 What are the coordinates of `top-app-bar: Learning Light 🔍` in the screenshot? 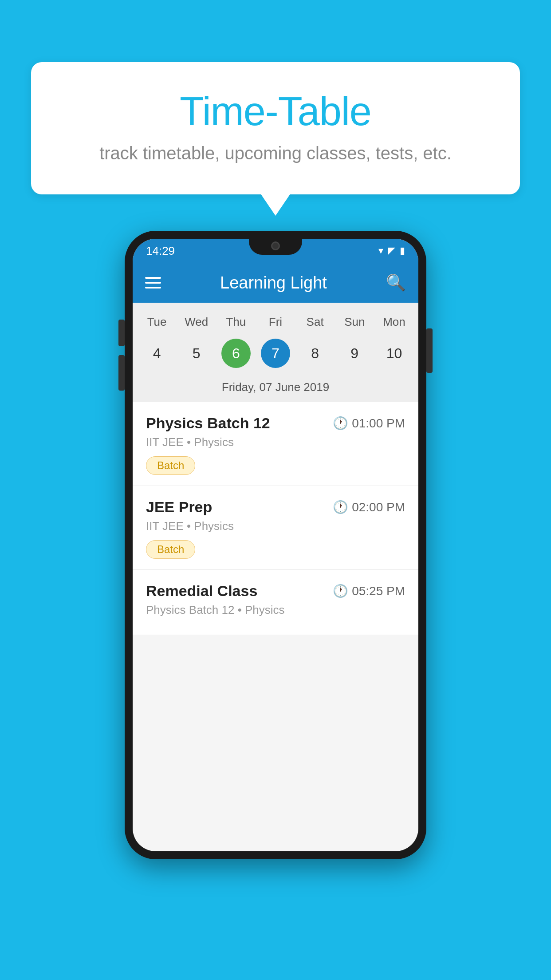 It's located at (276, 283).